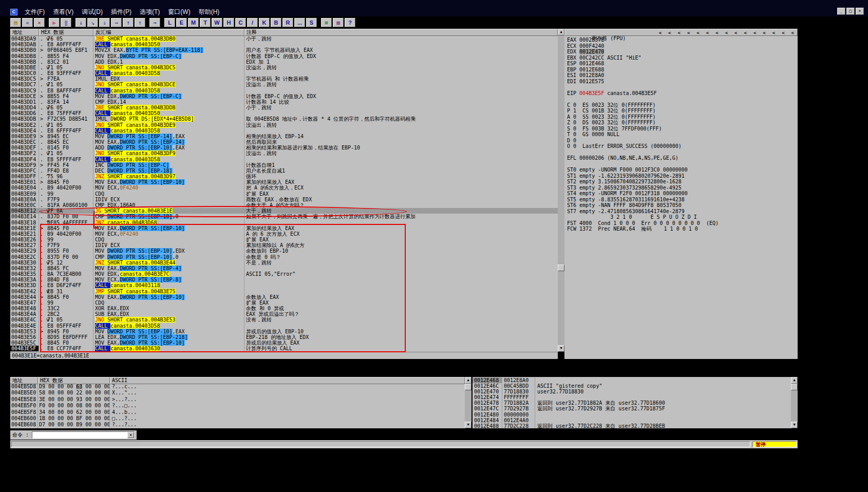 The height and width of the screenshot is (492, 868). What do you see at coordinates (682, 82) in the screenshot?
I see `register-line: EDI 0012E575` at bounding box center [682, 82].